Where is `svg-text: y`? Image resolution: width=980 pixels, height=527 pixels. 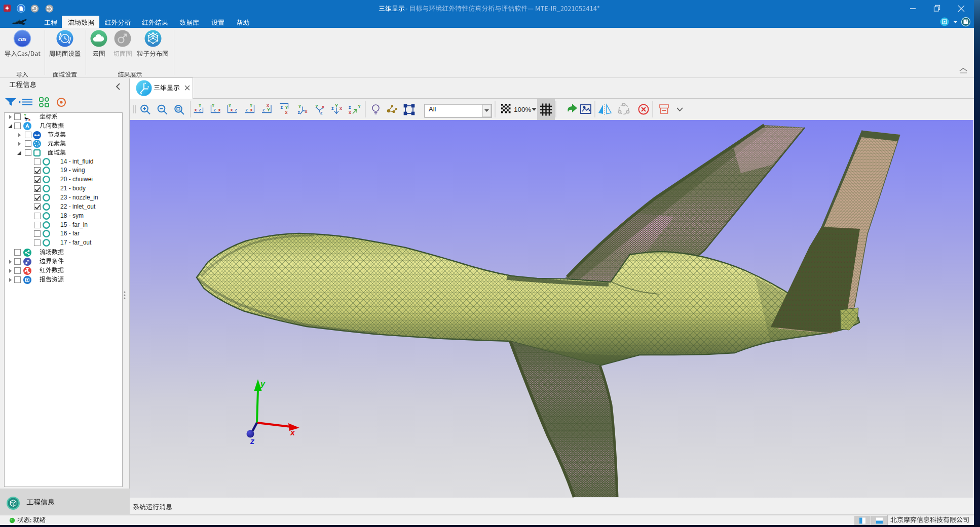 svg-text: y is located at coordinates (262, 384).